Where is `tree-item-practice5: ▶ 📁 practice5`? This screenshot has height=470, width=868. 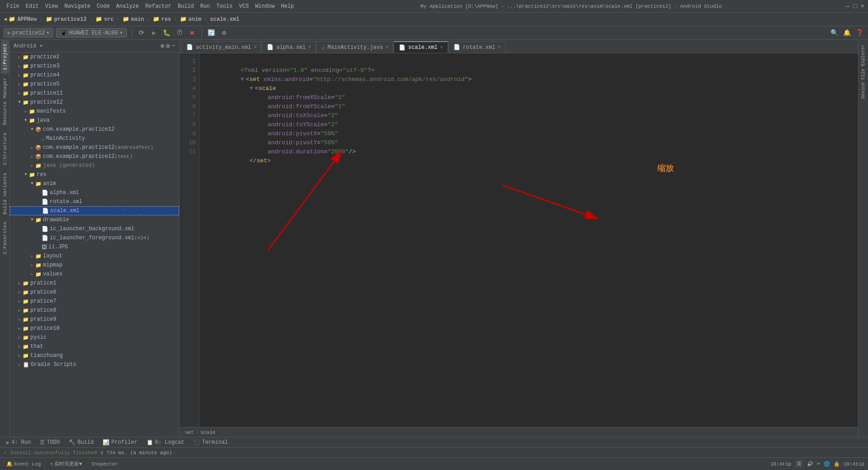
tree-item-practice5: ▶ 📁 practice5 is located at coordinates (94, 84).